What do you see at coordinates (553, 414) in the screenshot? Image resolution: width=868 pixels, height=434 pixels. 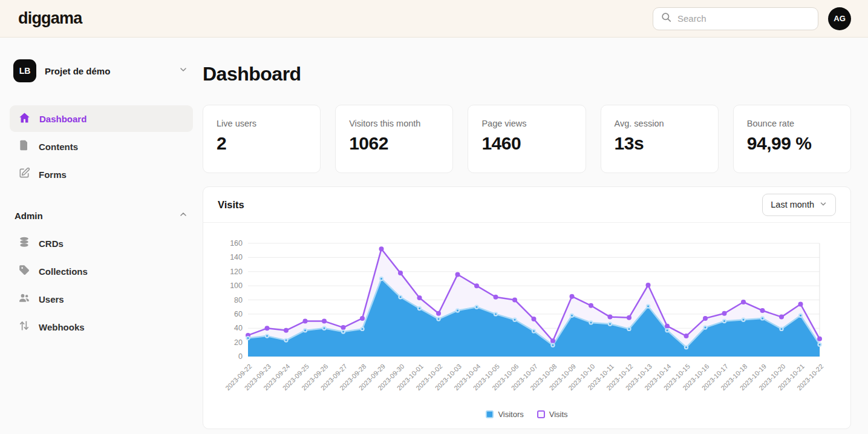 I see `legend-item-visits: Visits` at bounding box center [553, 414].